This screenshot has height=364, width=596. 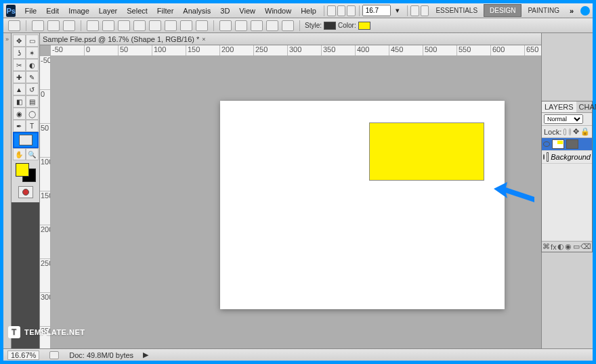 What do you see at coordinates (26, 192) in the screenshot?
I see `quick-mask-toggle` at bounding box center [26, 192].